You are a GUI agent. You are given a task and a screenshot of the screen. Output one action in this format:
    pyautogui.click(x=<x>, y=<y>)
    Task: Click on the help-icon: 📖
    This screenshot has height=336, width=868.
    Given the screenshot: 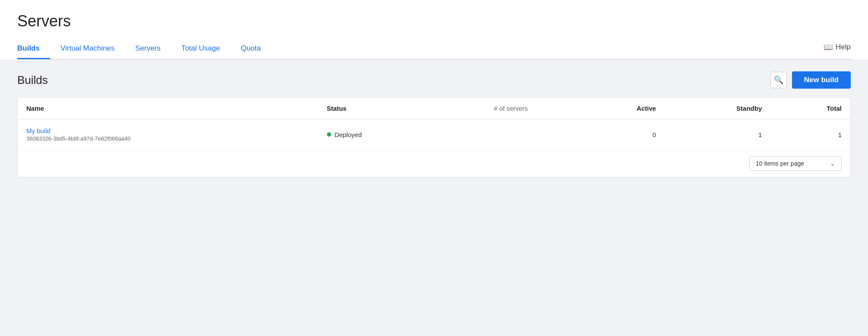 What is the action you would take?
    pyautogui.click(x=828, y=47)
    